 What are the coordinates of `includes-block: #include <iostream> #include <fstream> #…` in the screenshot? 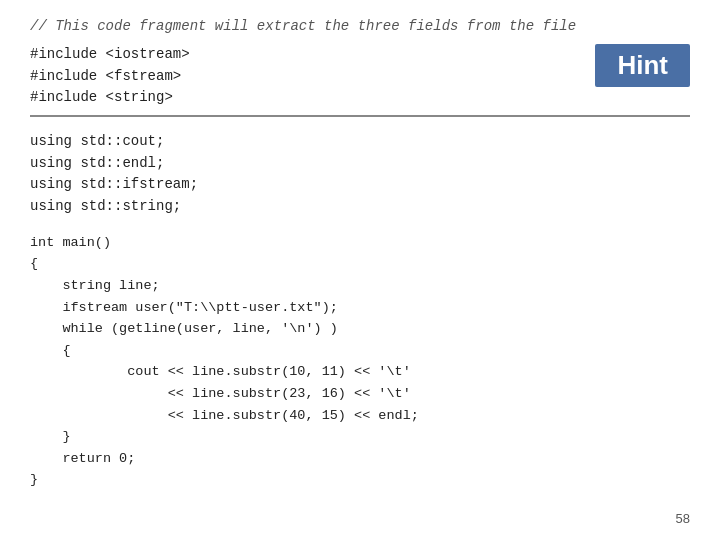 It's located at (360, 80).